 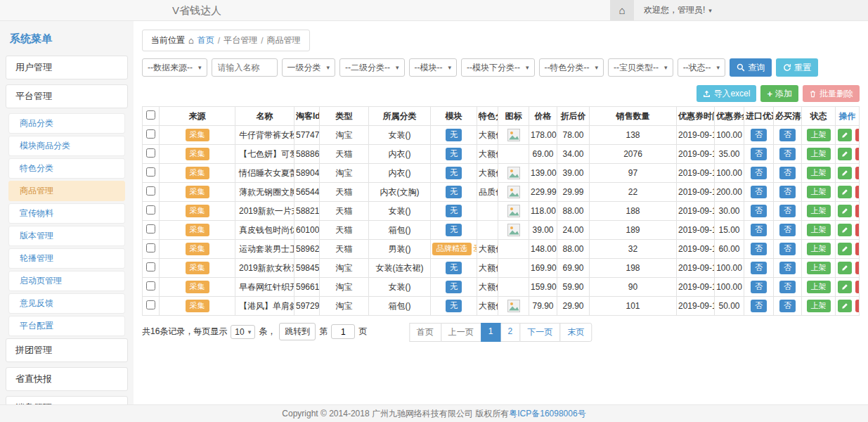 What do you see at coordinates (174, 68) in the screenshot?
I see `data-source-select: --数据来源-- ▾` at bounding box center [174, 68].